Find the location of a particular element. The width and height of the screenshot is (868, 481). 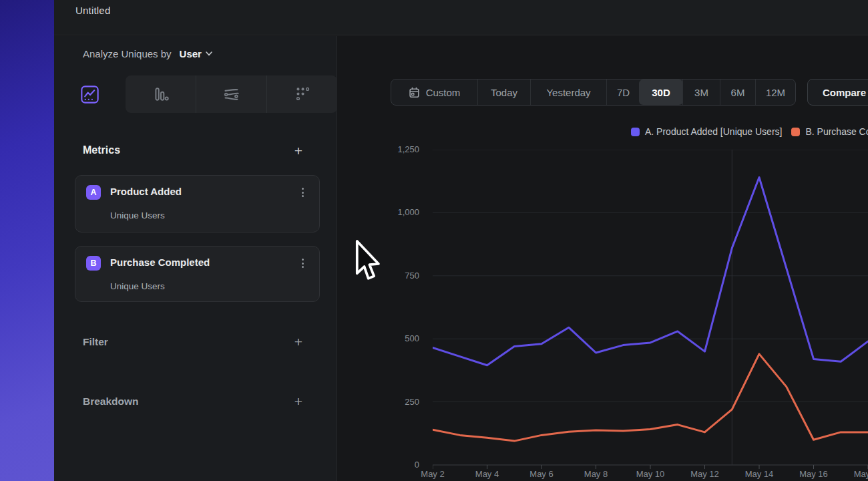

range-6m: 6M is located at coordinates (737, 92).